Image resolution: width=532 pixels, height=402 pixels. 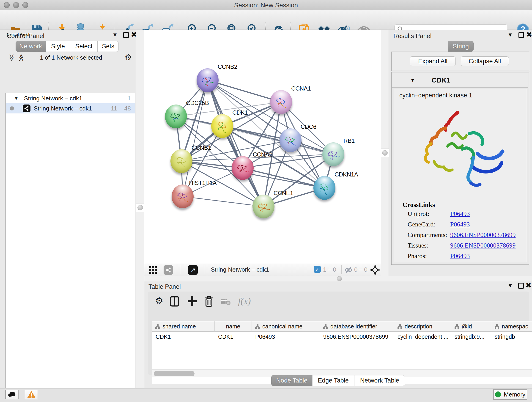 What do you see at coordinates (158, 326) in the screenshot?
I see `column-type-icon` at bounding box center [158, 326].